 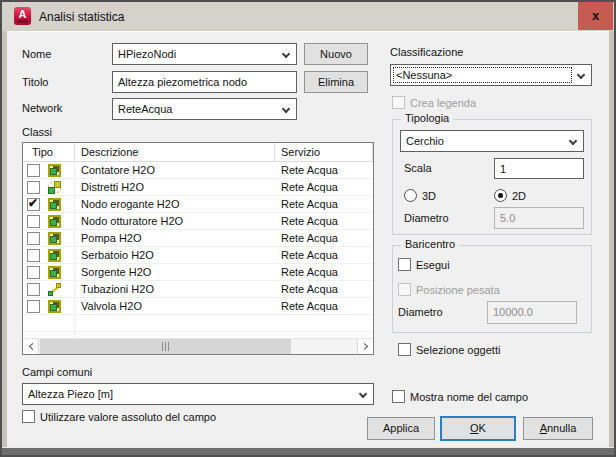 What do you see at coordinates (336, 54) in the screenshot?
I see `nuovo-button: Nuovo` at bounding box center [336, 54].